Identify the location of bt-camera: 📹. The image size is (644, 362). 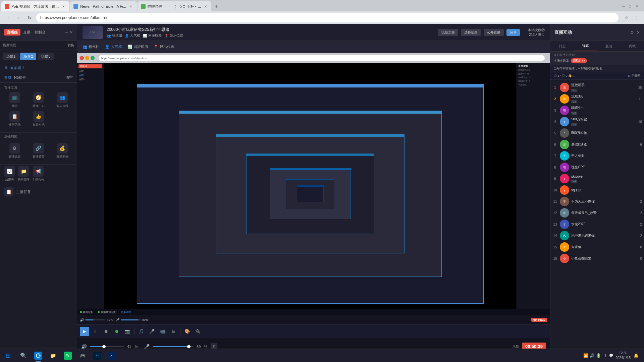
(163, 331).